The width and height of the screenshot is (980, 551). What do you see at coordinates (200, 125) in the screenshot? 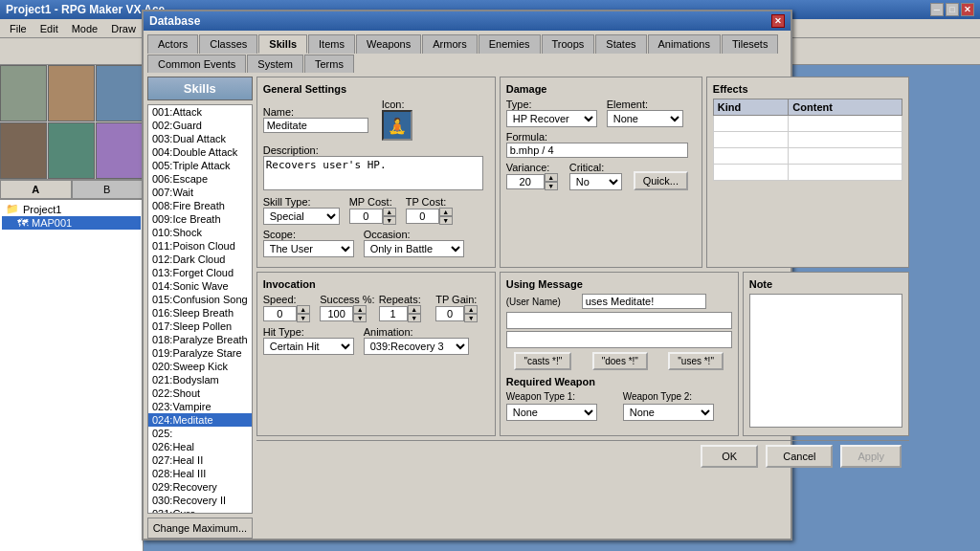
I see `skill-002: 002:Guard` at bounding box center [200, 125].